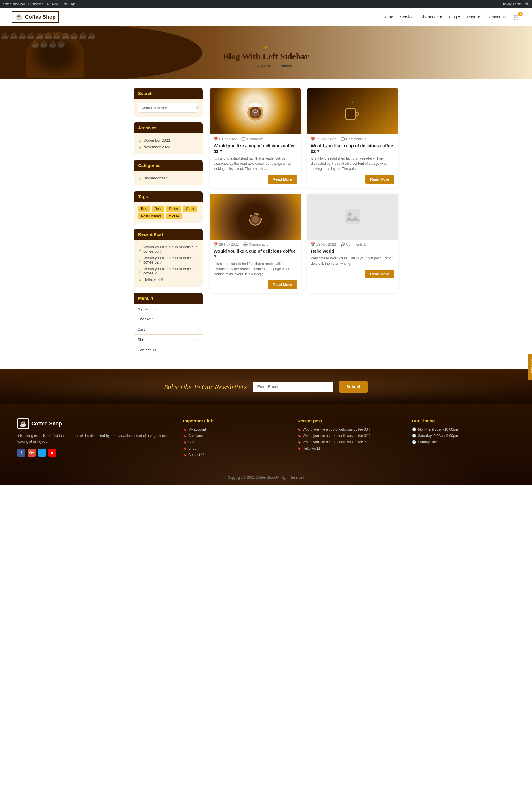 This screenshot has height=794, width=532. I want to click on footer-links-col: Important Link My account Checkout Cart …, so click(235, 439).